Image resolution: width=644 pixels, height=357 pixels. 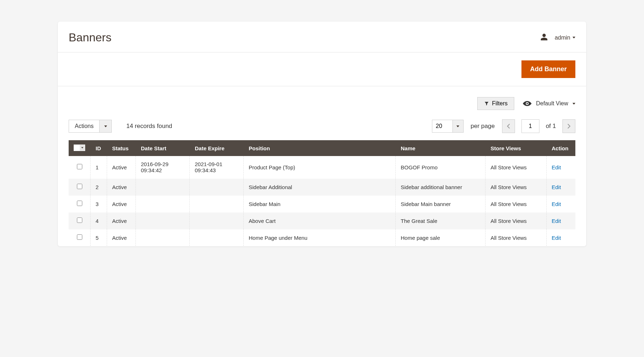 I want to click on table-row: 3 Active Sidebar Main Sidebar Main banne…, so click(x=322, y=204).